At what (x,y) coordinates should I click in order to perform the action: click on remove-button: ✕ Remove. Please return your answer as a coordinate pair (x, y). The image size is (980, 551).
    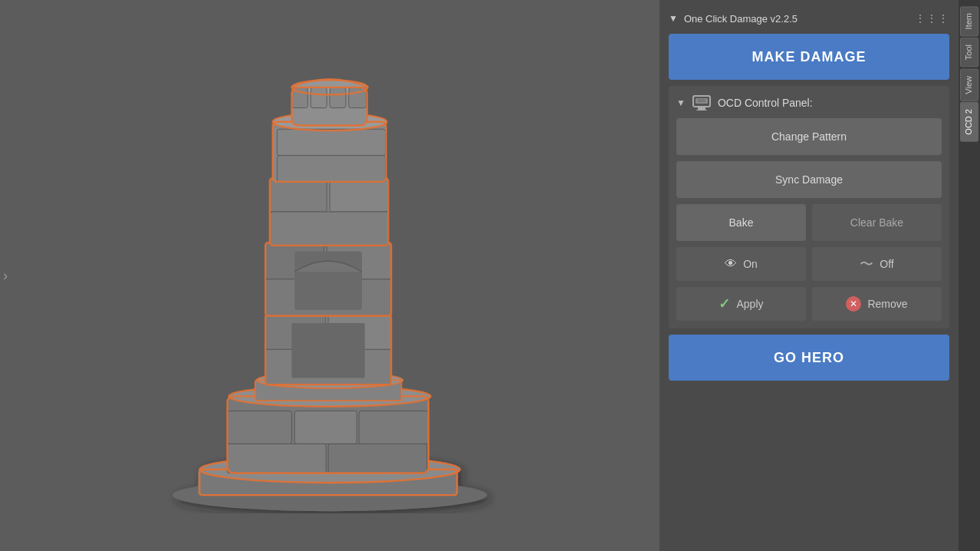
    Looking at the image, I should click on (877, 304).